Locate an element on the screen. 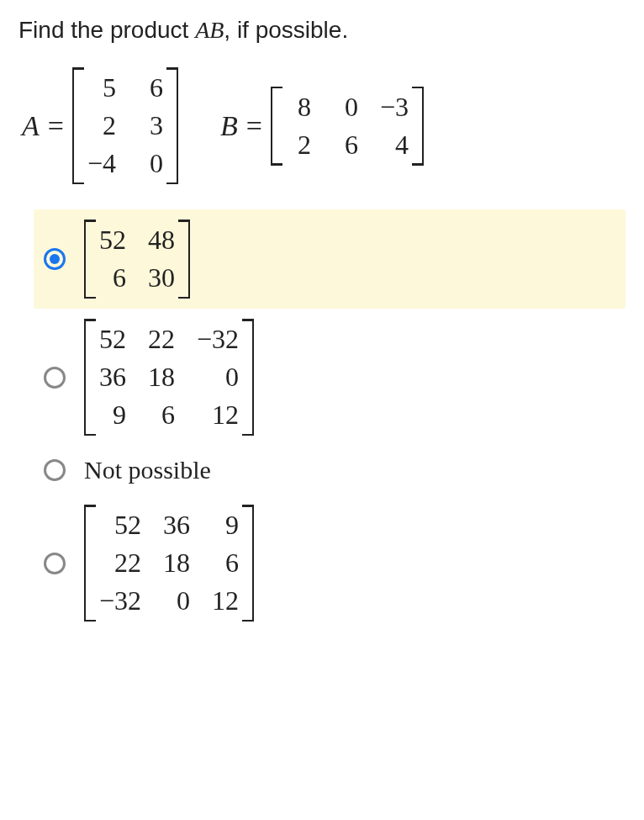 The width and height of the screenshot is (644, 820). answer-option: Not possible is located at coordinates (330, 470).